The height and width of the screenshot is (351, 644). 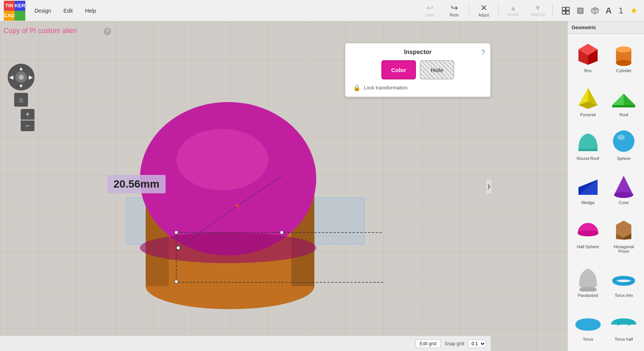 What do you see at coordinates (588, 327) in the screenshot?
I see `shape-item-torus: Torus` at bounding box center [588, 327].